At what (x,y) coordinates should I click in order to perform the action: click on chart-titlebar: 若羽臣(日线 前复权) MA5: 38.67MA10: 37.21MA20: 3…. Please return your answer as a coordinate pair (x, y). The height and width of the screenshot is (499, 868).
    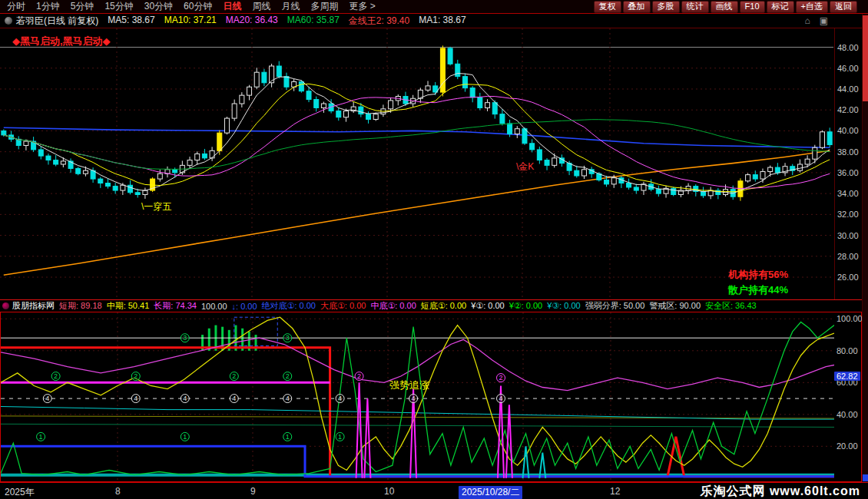
    Looking at the image, I should click on (434, 21).